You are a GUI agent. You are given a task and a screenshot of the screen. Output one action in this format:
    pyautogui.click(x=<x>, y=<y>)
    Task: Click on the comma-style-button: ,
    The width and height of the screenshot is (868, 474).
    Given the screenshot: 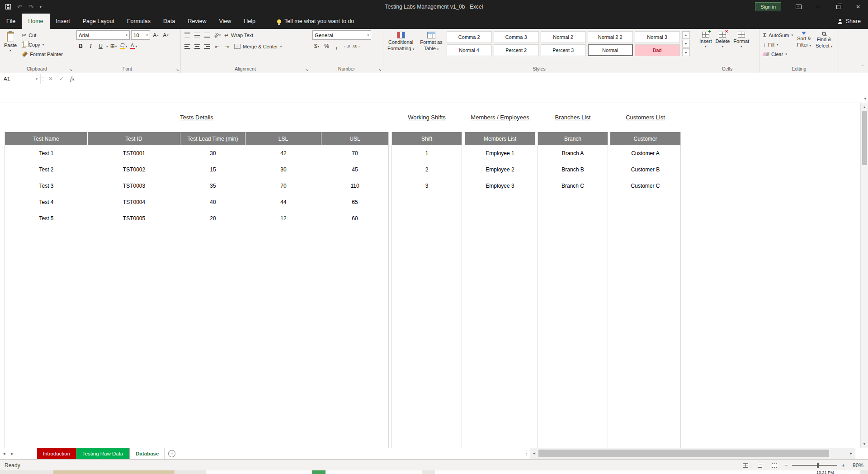 What is the action you would take?
    pyautogui.click(x=336, y=46)
    